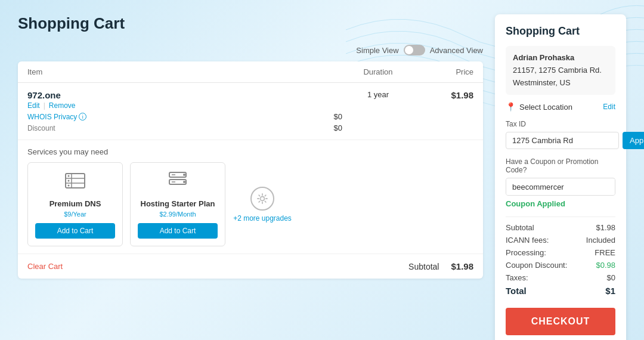 Image resolution: width=644 pixels, height=340 pixels. I want to click on advanced-view-label: Advanced View, so click(457, 50).